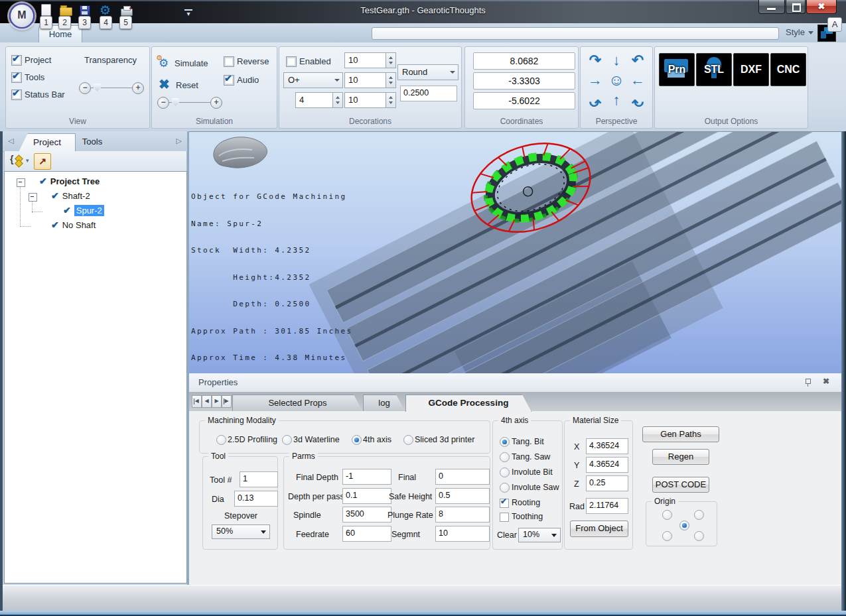 The width and height of the screenshot is (846, 616). I want to click on pan-right-icon: →, so click(595, 81).